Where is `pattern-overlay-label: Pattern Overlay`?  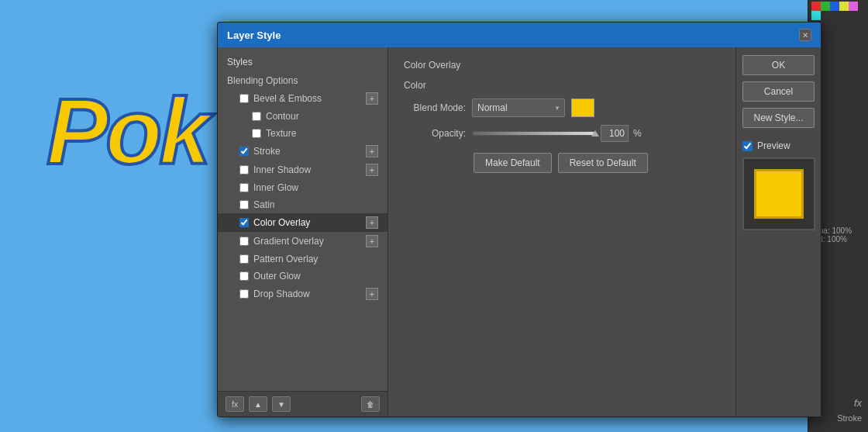
pattern-overlay-label: Pattern Overlay is located at coordinates (285, 259).